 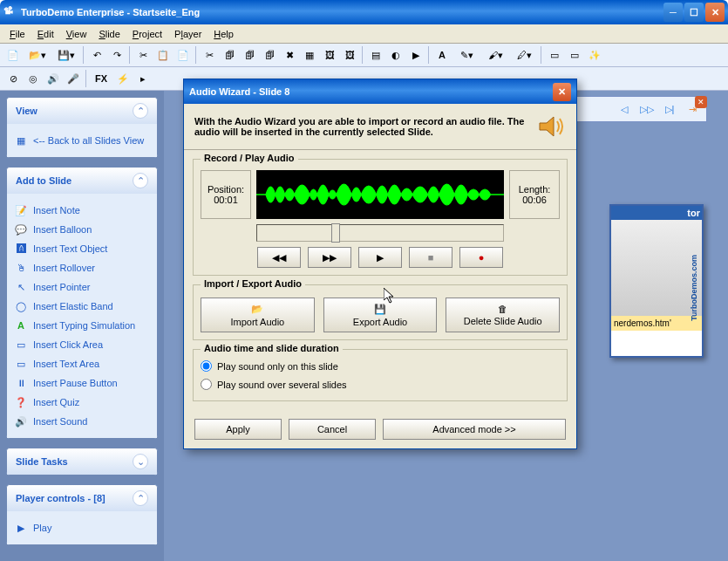 What do you see at coordinates (431, 257) in the screenshot?
I see `stop-button: ■` at bounding box center [431, 257].